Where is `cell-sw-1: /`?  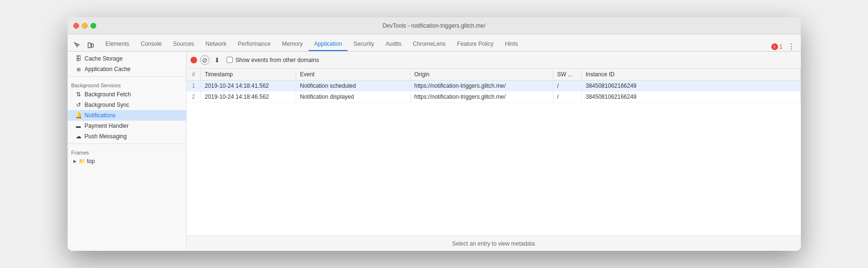 cell-sw-1: / is located at coordinates (568, 86).